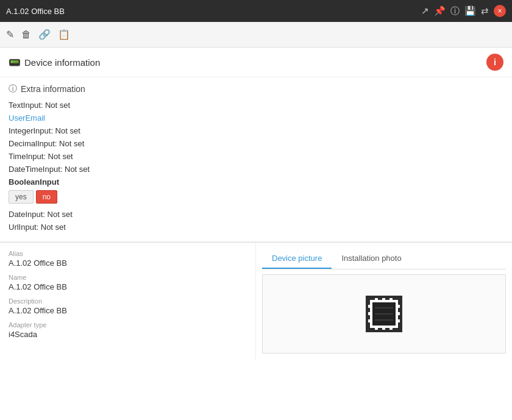 This screenshot has width=512, height=420. What do you see at coordinates (463, 11) in the screenshot?
I see `title-bar-icons: ↗ 📌 ⓘ 💾 ⇄ ×` at bounding box center [463, 11].